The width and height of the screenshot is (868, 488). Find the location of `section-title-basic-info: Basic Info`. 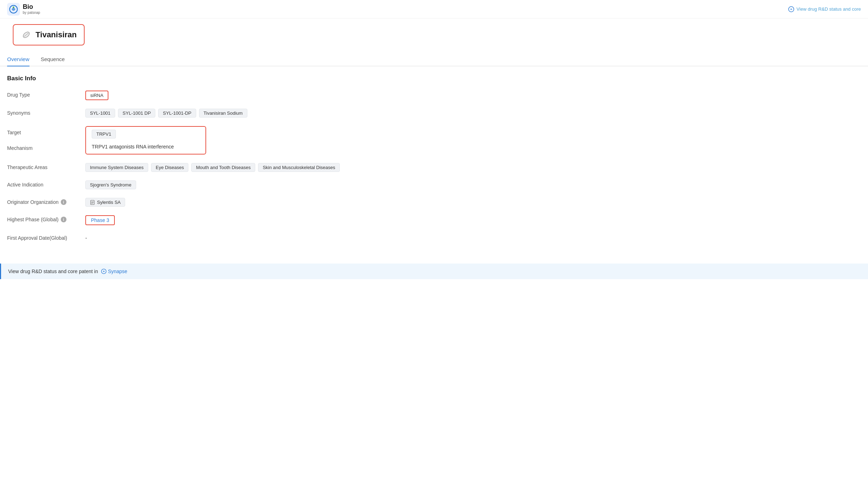

section-title-basic-info: Basic Info is located at coordinates (434, 78).